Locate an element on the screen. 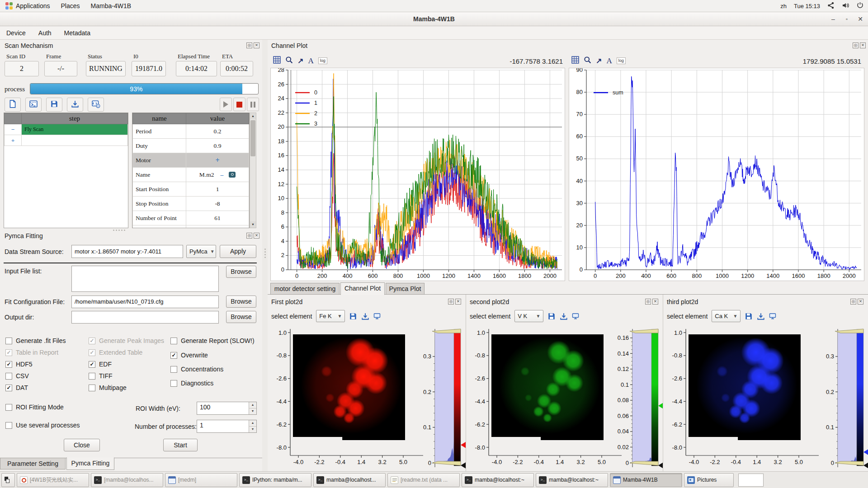 This screenshot has width=868, height=488. taskbar-item-mamba-localhost-: >_mamba@localhost... is located at coordinates (349, 480).